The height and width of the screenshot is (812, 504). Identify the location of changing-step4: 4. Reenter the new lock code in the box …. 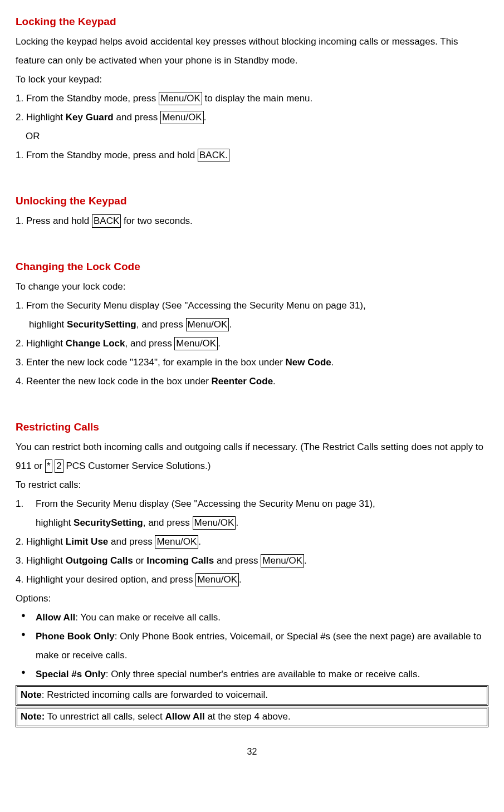
(252, 381).